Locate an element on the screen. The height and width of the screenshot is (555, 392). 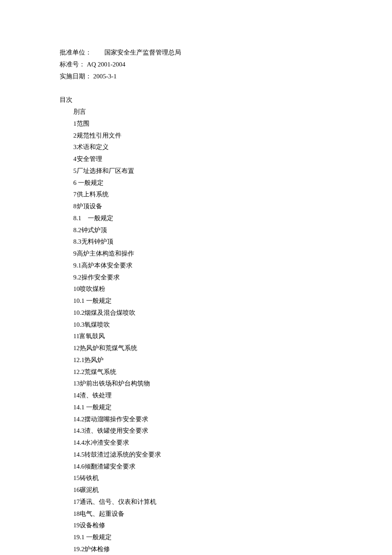
standard-number-label: 标准号： is located at coordinates (72, 64).